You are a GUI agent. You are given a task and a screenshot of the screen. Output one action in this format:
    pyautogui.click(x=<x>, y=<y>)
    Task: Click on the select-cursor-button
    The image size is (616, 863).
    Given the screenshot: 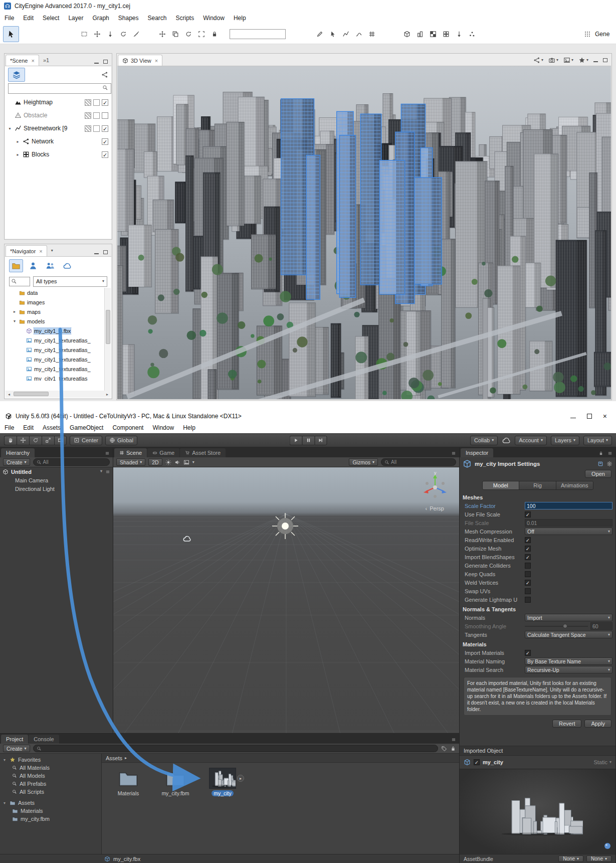 What is the action you would take?
    pyautogui.click(x=333, y=34)
    